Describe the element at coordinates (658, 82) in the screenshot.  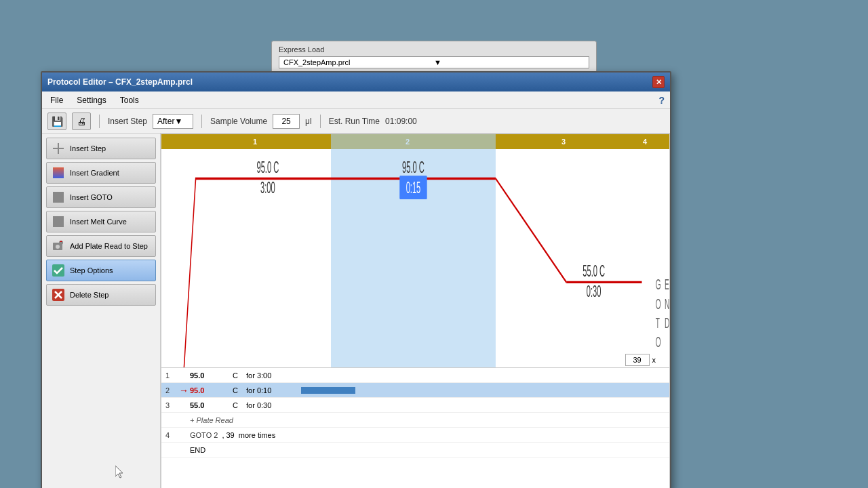
I see `close-button: ✕` at that location.